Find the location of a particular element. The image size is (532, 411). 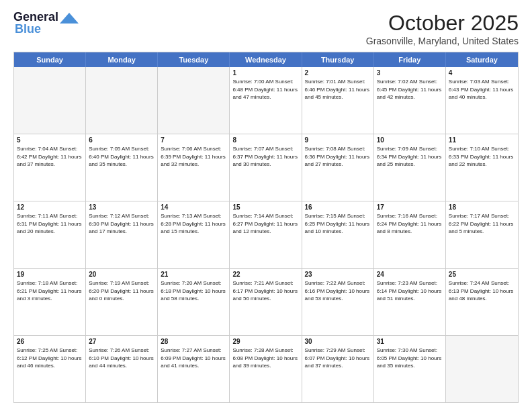

day-info: Sunrise: 7:07 AM Sunset: 6:37 PM Dayligh… is located at coordinates (265, 157).